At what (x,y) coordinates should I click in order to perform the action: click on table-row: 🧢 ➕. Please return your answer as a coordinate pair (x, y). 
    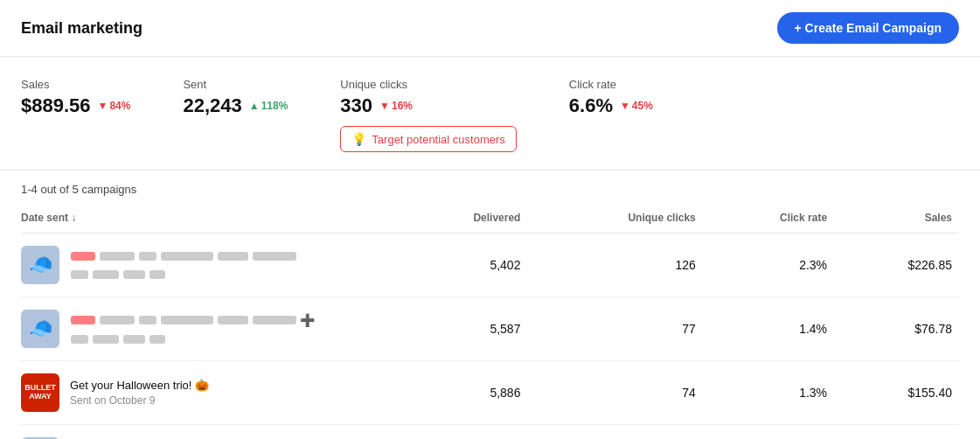
    Looking at the image, I should click on (490, 329).